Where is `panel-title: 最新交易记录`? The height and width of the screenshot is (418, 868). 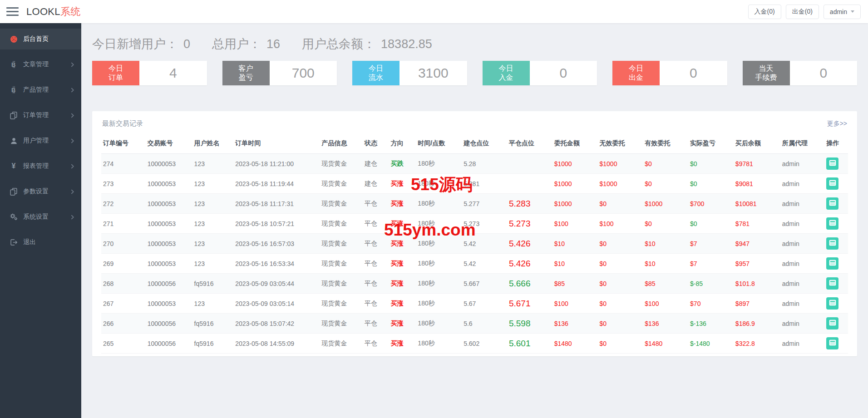
panel-title: 最新交易记录 is located at coordinates (123, 123).